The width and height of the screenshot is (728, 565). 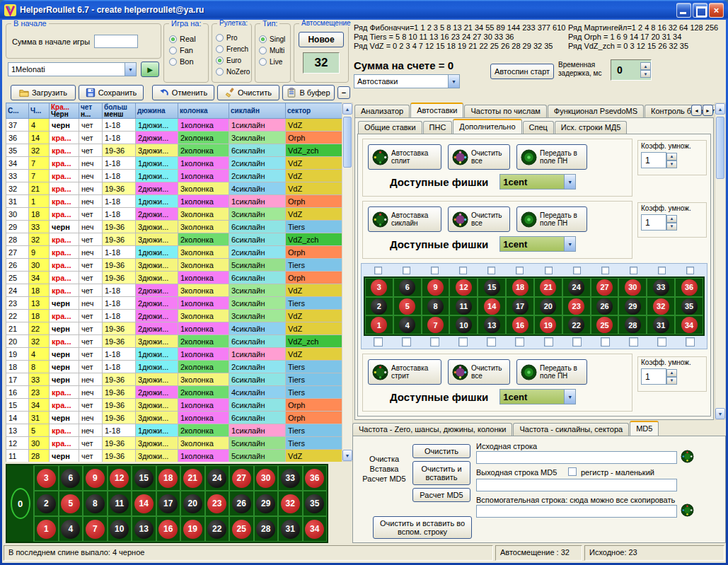 What do you see at coordinates (174, 329) in the screenshot?
I see `spin-row: 2122чернчет19-362дюжи...1колонка4сиклайн…` at bounding box center [174, 329].